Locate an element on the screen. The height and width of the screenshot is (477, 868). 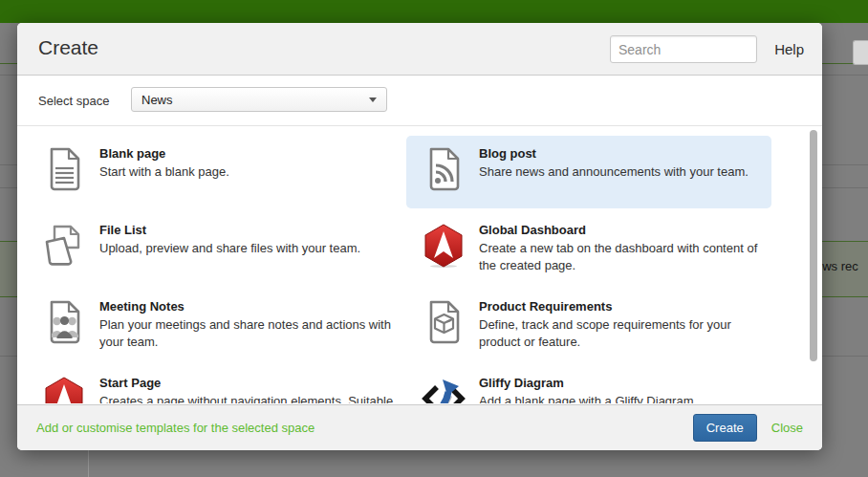
template-option: Start Page Creates a page without naviga… is located at coordinates (216, 384).